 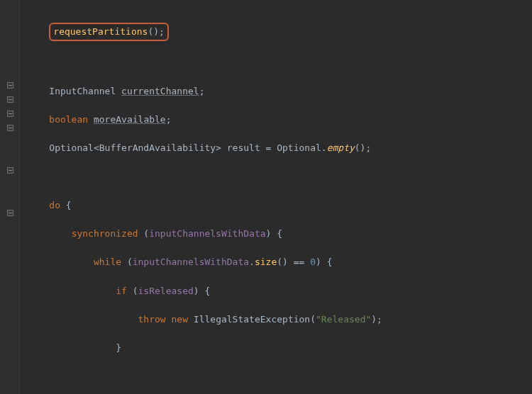 I want to click on gutter, so click(x=10, y=197).